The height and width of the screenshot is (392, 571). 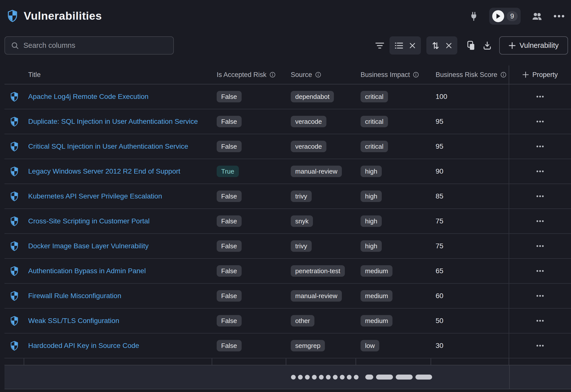 What do you see at coordinates (288, 377) in the screenshot?
I see `table-footer-bar` at bounding box center [288, 377].